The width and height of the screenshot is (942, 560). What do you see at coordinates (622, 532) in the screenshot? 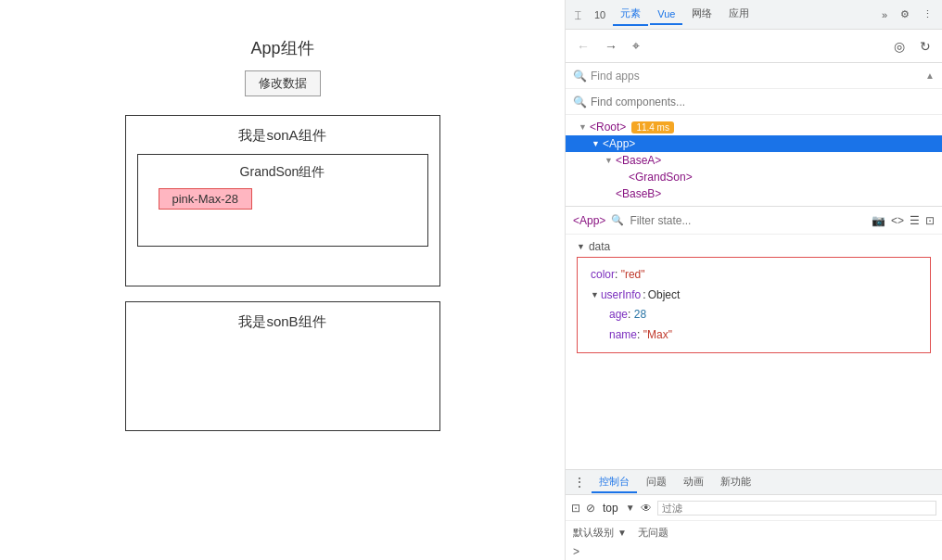
I see `level-dropdown: ▼` at bounding box center [622, 532].